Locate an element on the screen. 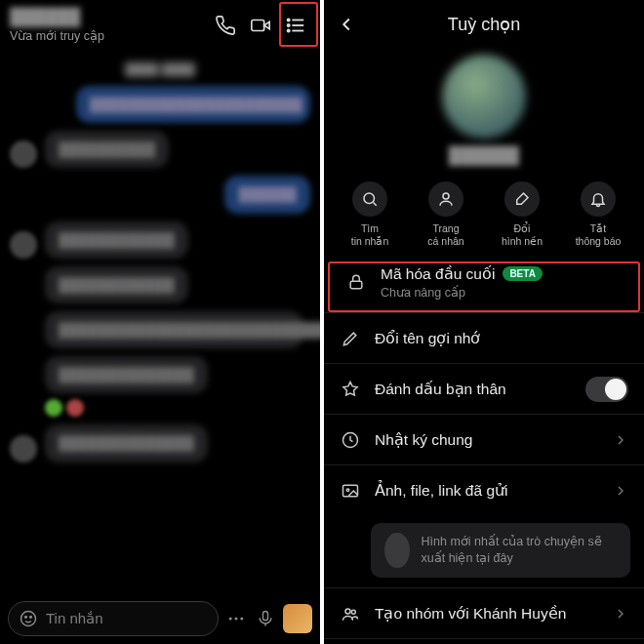  message-bubble: ████████████████████████████████ is located at coordinates (174, 330).